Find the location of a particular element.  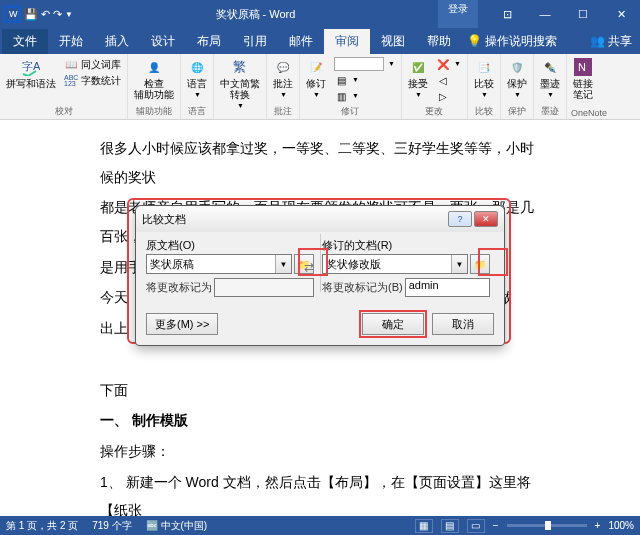

ribbon-group-ink: ✒️ 墨迹 ▼ 墨迹 is located at coordinates (550, 86).